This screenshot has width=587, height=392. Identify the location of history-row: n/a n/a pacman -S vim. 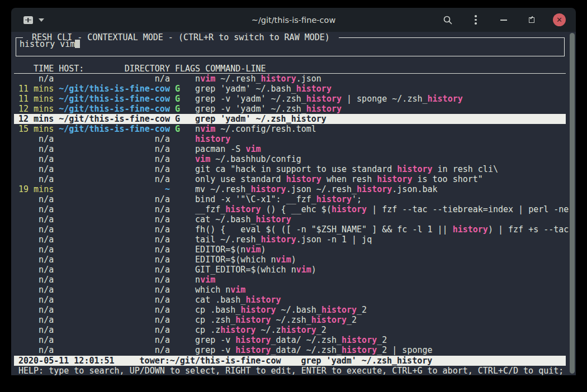
(290, 149).